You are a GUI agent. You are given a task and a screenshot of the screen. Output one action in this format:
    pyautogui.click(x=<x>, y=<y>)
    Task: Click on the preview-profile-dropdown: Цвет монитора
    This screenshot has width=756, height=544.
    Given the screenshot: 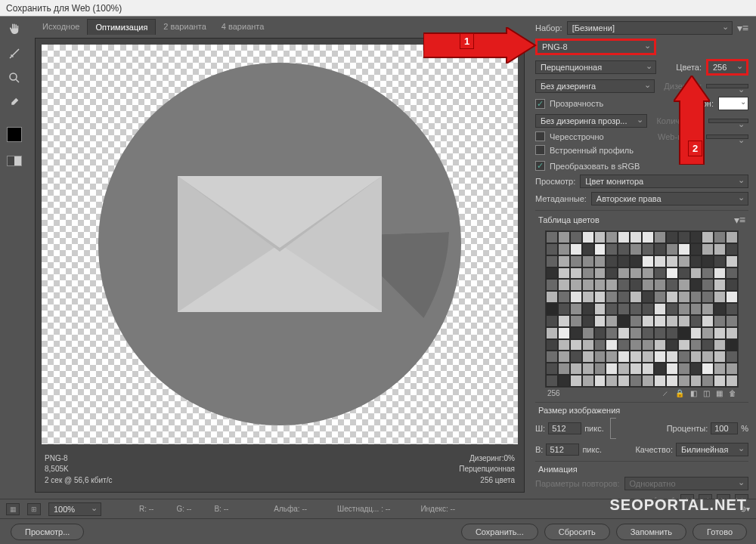 What is the action you would take?
    pyautogui.click(x=664, y=181)
    